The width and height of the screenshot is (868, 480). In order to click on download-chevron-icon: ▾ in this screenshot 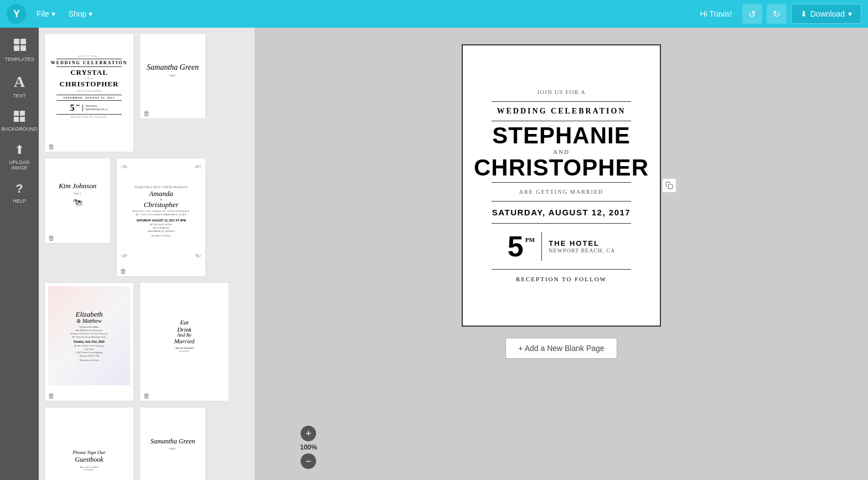, I will do `click(850, 14)`.